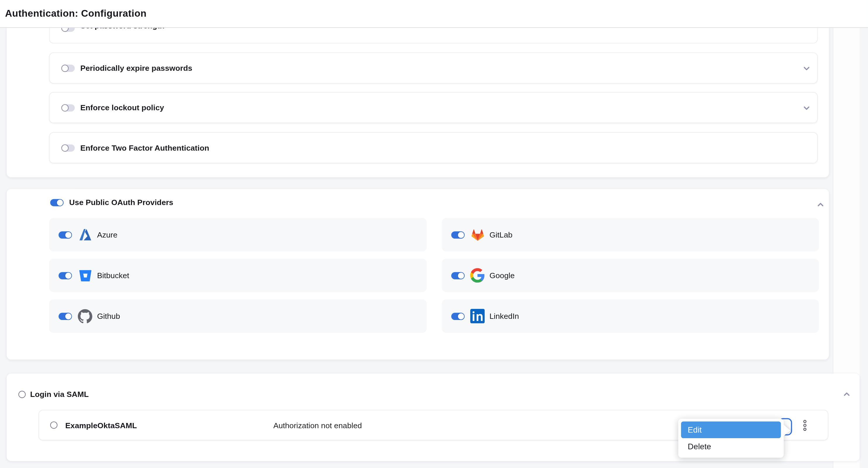 The width and height of the screenshot is (868, 468). Describe the element at coordinates (806, 426) in the screenshot. I see `kebab-menu-icon` at that location.